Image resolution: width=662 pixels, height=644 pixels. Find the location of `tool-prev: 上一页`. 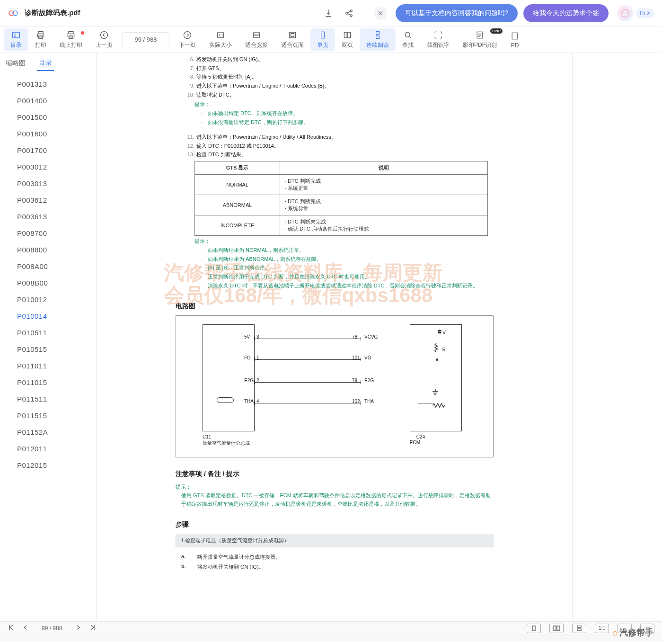

tool-prev: 上一页 is located at coordinates (104, 40).